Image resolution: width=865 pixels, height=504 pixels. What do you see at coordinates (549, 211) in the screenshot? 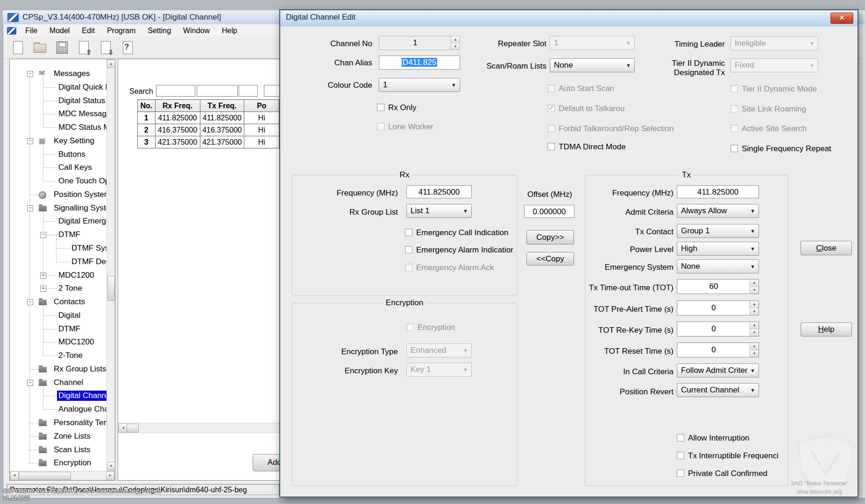
I see `offset-input: 0.000000` at bounding box center [549, 211].